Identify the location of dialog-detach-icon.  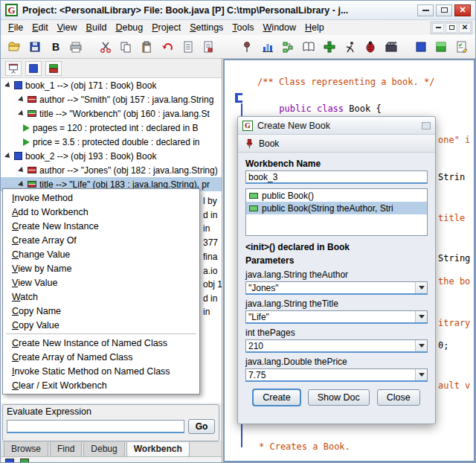
(426, 126).